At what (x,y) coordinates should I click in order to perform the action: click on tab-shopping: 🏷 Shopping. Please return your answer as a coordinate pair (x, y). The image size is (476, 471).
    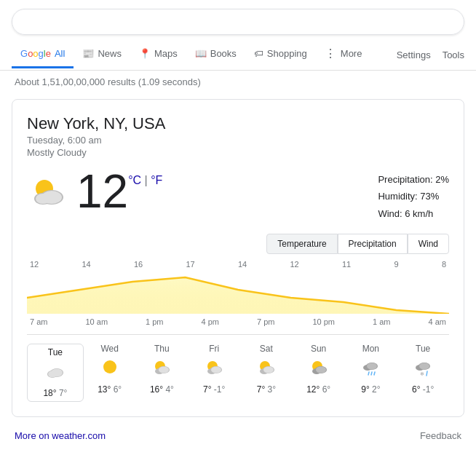
    Looking at the image, I should click on (281, 55).